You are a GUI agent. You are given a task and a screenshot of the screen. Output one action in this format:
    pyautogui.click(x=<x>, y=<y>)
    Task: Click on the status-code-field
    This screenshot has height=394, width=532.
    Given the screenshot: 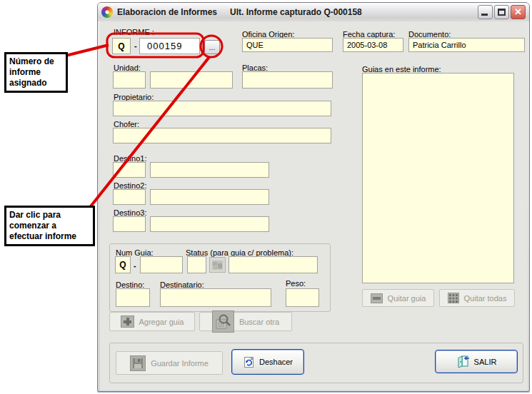 What is the action you would take?
    pyautogui.click(x=197, y=265)
    